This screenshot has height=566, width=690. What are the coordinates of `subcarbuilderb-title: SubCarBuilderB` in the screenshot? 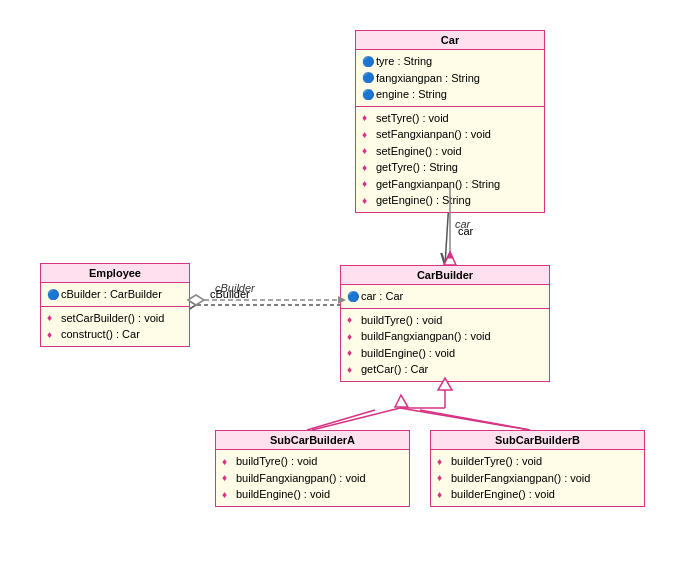 It's located at (538, 440).